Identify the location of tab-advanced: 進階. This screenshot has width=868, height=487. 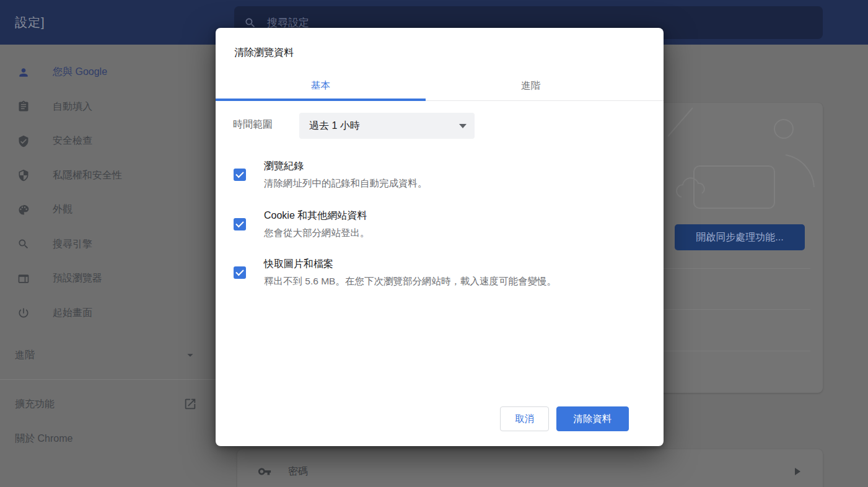
(530, 86).